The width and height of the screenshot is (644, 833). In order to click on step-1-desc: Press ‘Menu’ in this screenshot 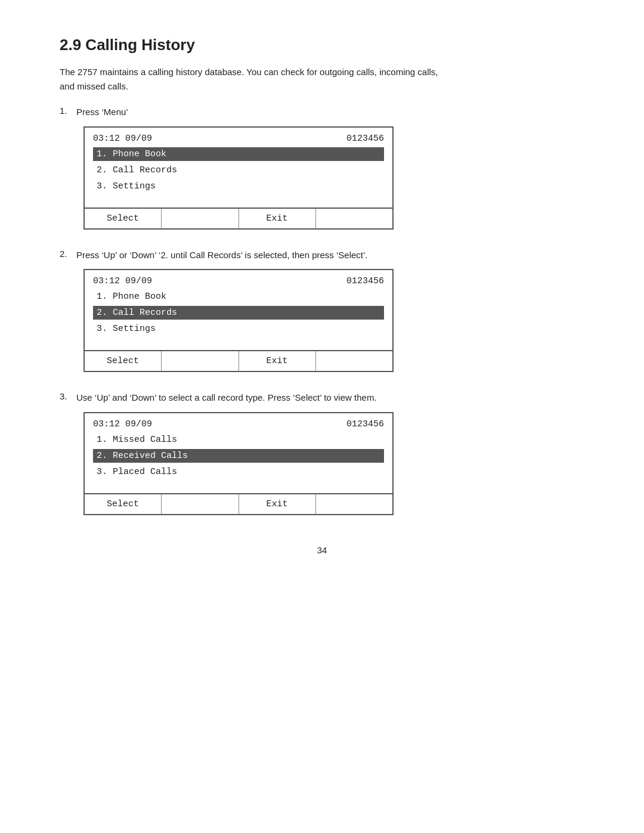, I will do `click(103, 112)`.